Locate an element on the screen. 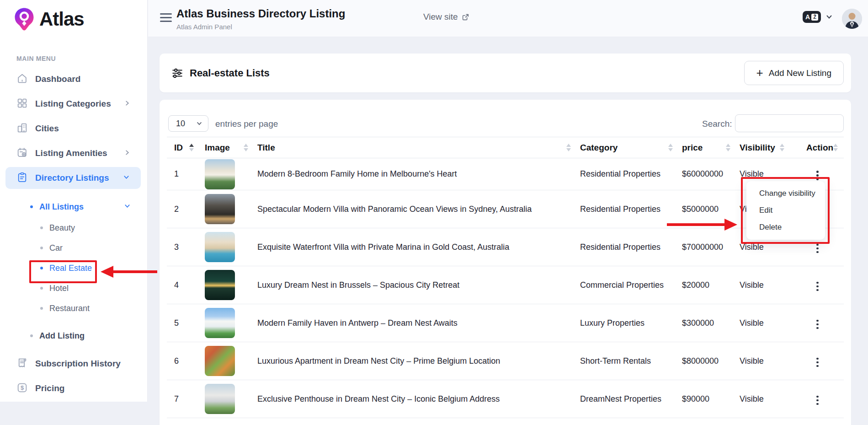 This screenshot has height=425, width=868. column-label: Action is located at coordinates (820, 148).